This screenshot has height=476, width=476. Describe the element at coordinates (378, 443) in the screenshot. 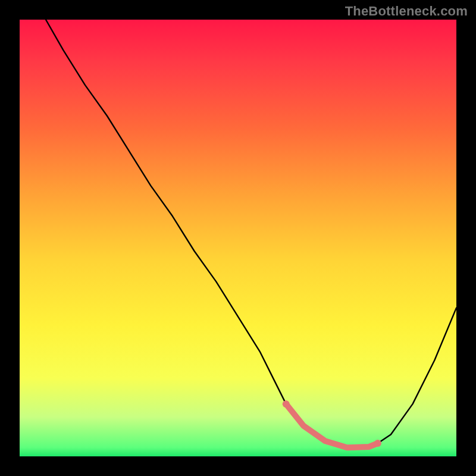

I see `optimal-range-end-dot` at that location.